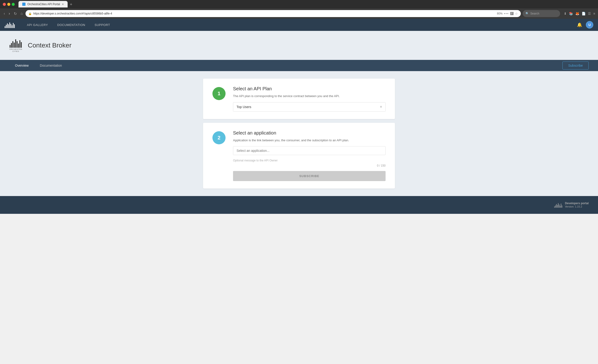 Image resolution: width=598 pixels, height=364 pixels. What do you see at coordinates (71, 25) in the screenshot?
I see `nav-documentation: DOCUMENTATION` at bounding box center [71, 25].